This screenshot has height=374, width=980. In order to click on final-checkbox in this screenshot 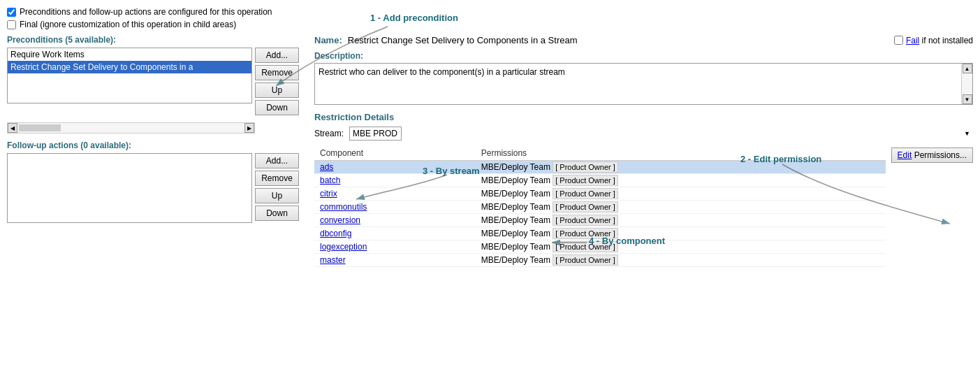, I will do `click(11, 25)`.